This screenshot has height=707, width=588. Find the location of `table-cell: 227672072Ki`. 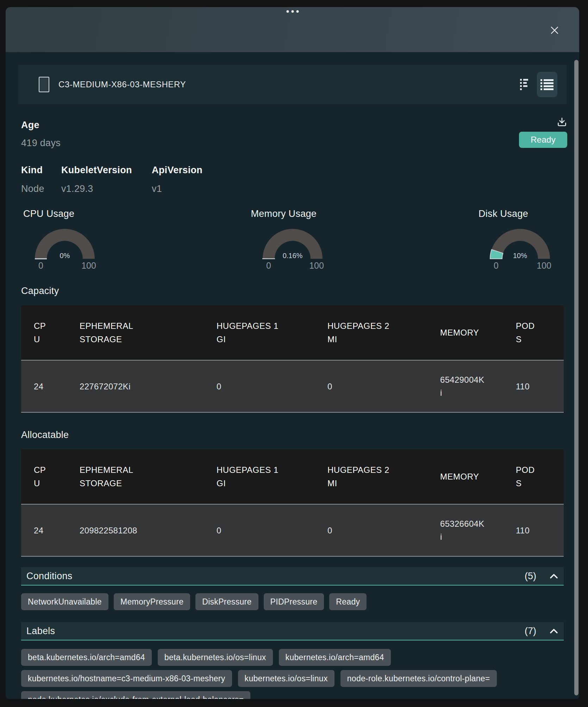

table-cell: 227672072Ki is located at coordinates (132, 386).